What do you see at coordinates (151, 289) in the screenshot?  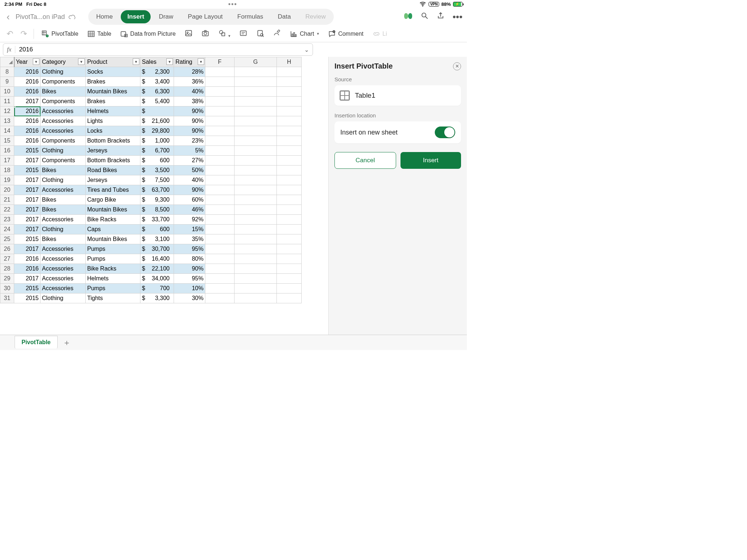 I see `table-row: 302015AccessoriesPumps$70010%` at bounding box center [151, 289].